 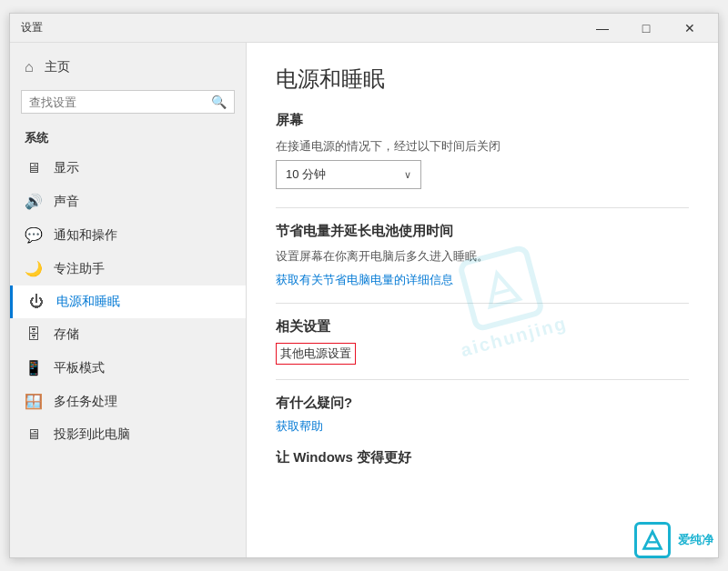 What do you see at coordinates (117, 102) in the screenshot?
I see `search-input` at bounding box center [117, 102].